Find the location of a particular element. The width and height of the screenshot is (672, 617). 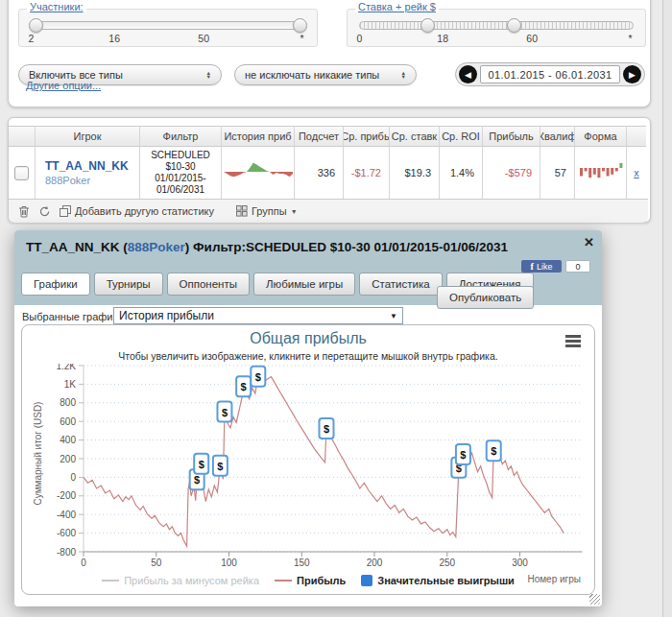

column-header-Игрок: Игрок is located at coordinates (88, 136).